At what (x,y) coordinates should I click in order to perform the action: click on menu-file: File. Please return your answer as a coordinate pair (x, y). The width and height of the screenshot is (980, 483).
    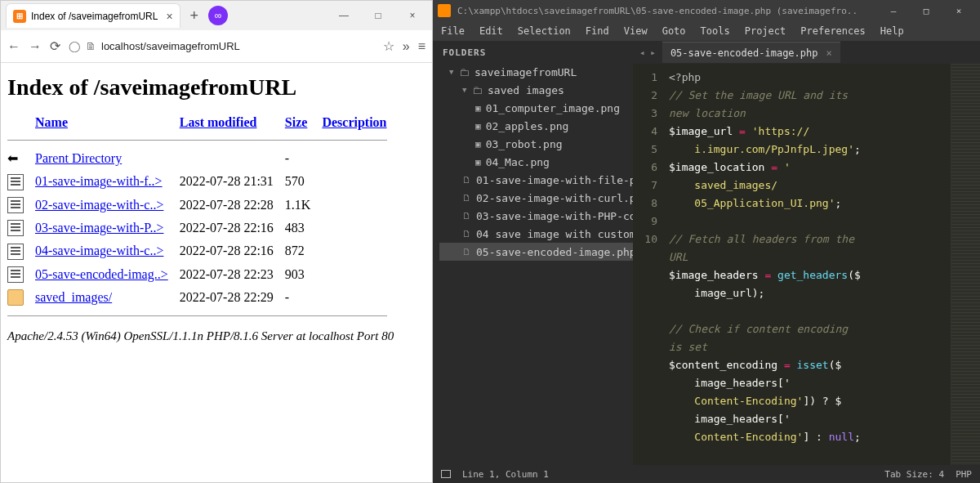
    Looking at the image, I should click on (452, 31).